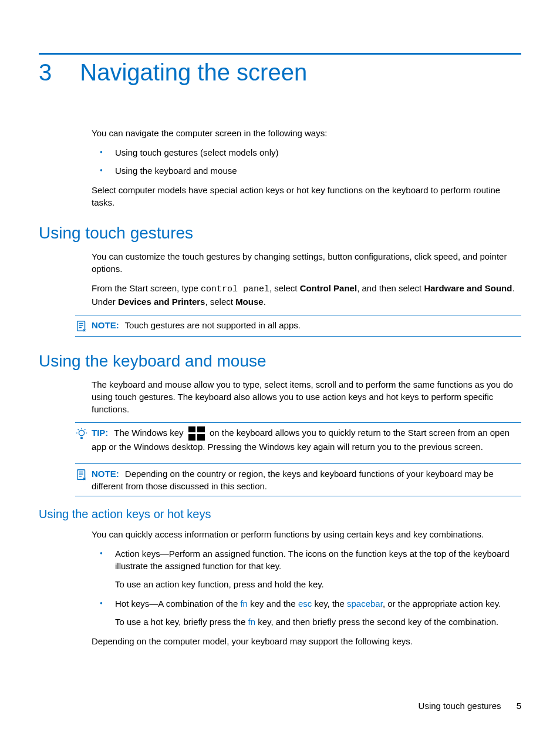 Image resolution: width=560 pixels, height=746 pixels. I want to click on page-footer: Using touch gestures 5, so click(470, 706).